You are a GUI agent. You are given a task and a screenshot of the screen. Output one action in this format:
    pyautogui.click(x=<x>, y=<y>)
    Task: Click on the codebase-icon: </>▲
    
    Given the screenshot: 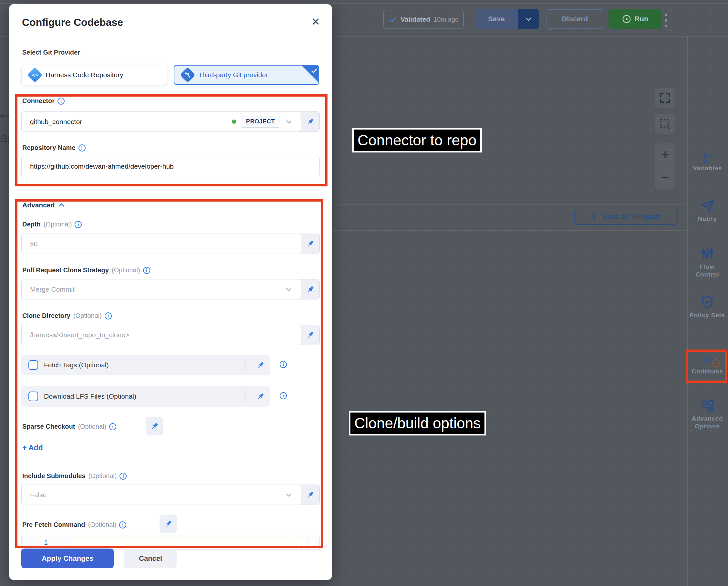 What is the action you would take?
    pyautogui.click(x=707, y=359)
    